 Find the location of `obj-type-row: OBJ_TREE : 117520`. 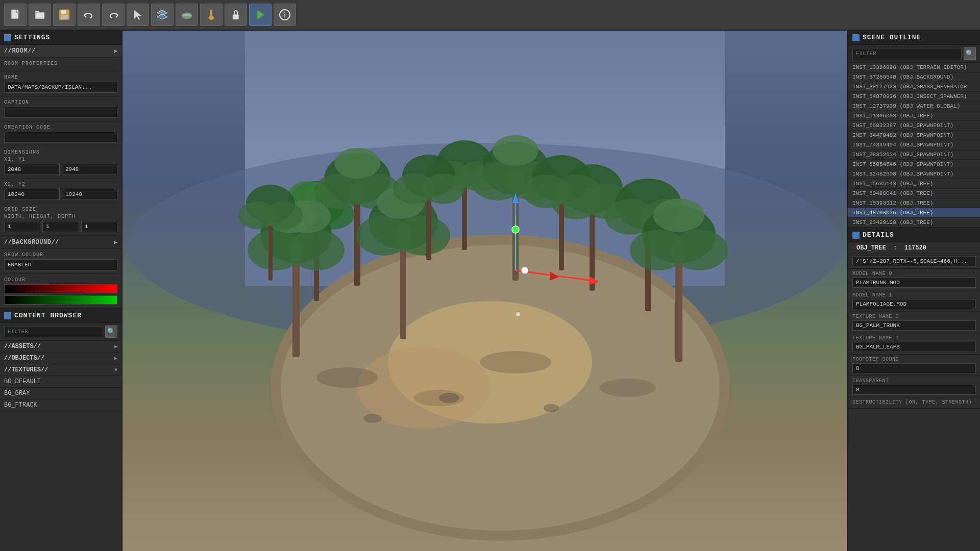

obj-type-row: OBJ_TREE : 117520 is located at coordinates (914, 248).